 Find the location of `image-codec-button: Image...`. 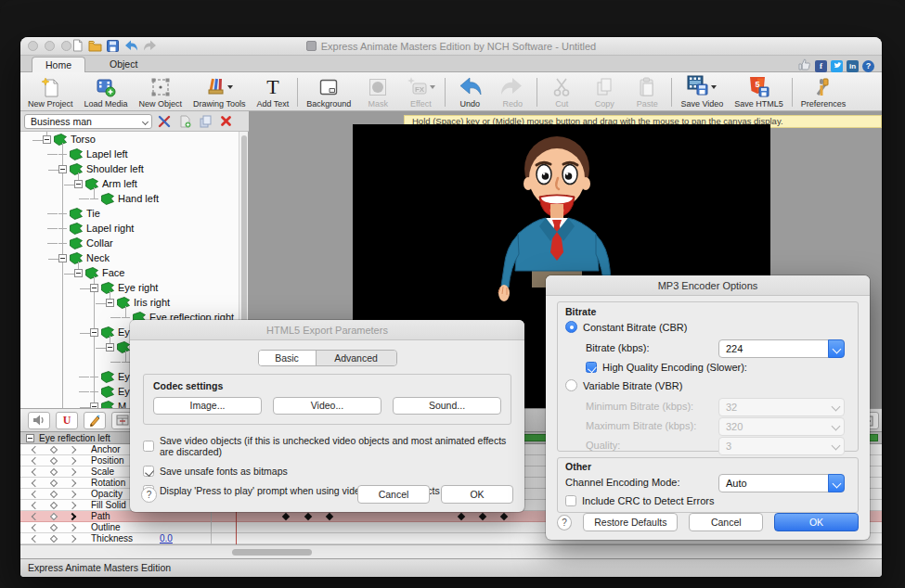

image-codec-button: Image... is located at coordinates (208, 406).